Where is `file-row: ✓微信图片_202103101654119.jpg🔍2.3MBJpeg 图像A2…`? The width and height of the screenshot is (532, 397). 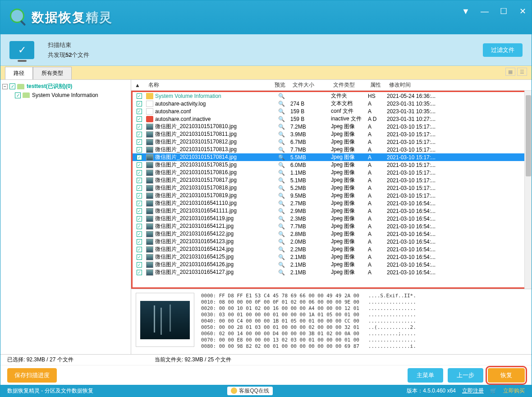 file-row: ✓微信图片_202103101654119.jpg🔍2.3MBJpeg 图像A2… is located at coordinates (328, 218).